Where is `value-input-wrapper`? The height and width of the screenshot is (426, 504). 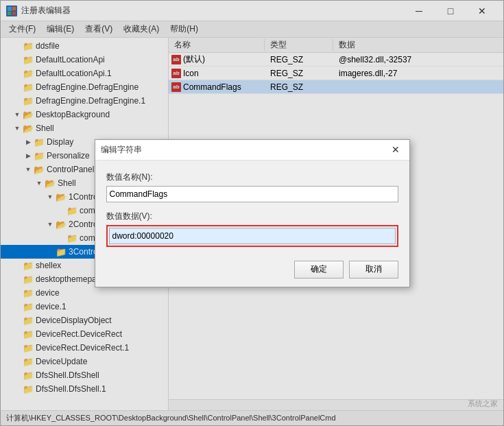
value-input-wrapper is located at coordinates (252, 236).